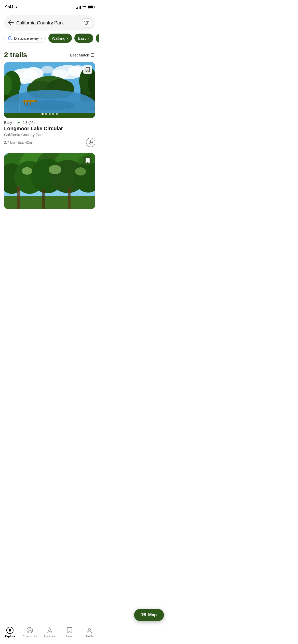 The image size is (298, 644). I want to click on wifi-icon, so click(84, 7).